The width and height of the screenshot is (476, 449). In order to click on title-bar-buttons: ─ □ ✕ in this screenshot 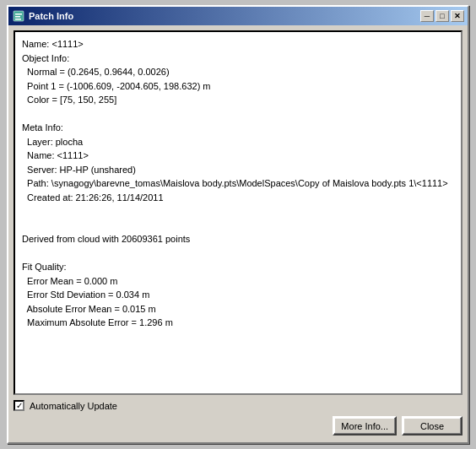, I will do `click(442, 16)`.